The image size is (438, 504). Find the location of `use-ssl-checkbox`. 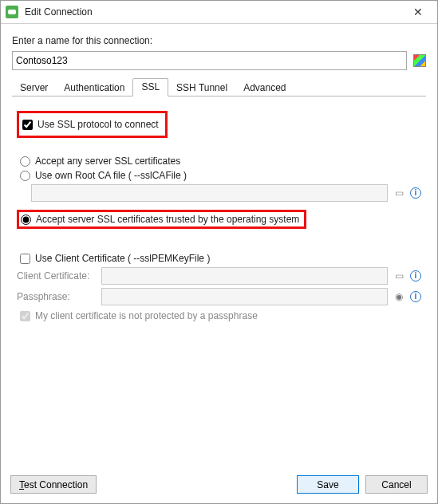

use-ssl-checkbox is located at coordinates (27, 124).